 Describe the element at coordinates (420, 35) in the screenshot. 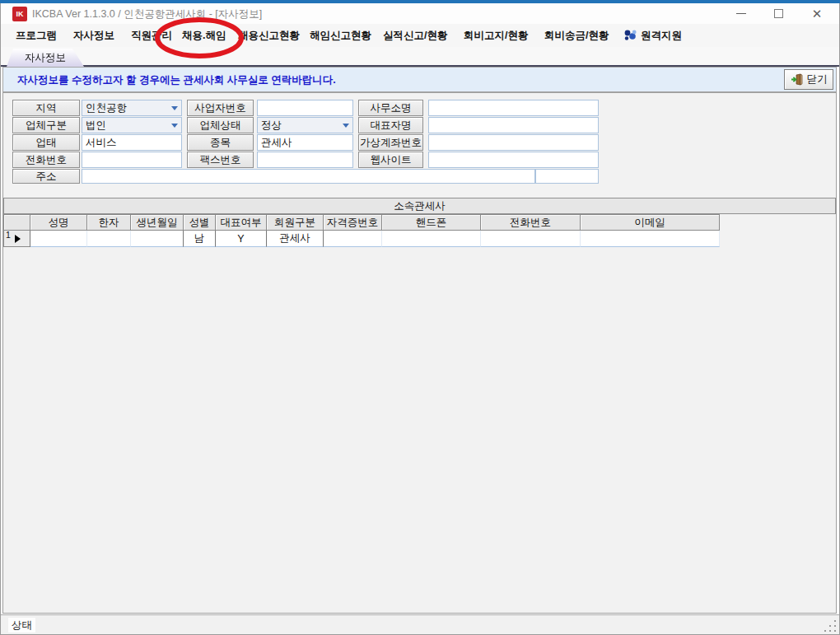

I see `menu-bar: 프로그램 자사정보 직원관리 채용.해임 채용신고현황 해임신고현황 실적신고/…` at that location.